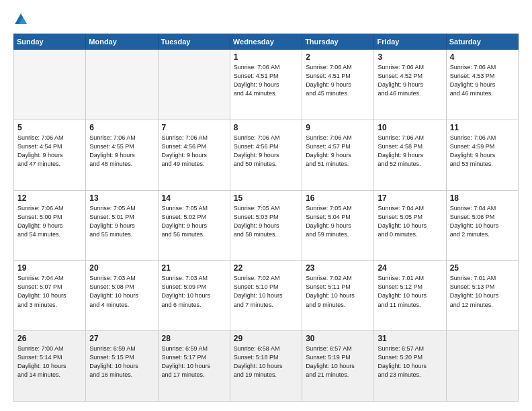 The image size is (532, 411). Describe the element at coordinates (482, 154) in the screenshot. I see `calendar-cell: 11Sunrise: 7:06 AM Sunset: 4:59 PM Dayli…` at that location.